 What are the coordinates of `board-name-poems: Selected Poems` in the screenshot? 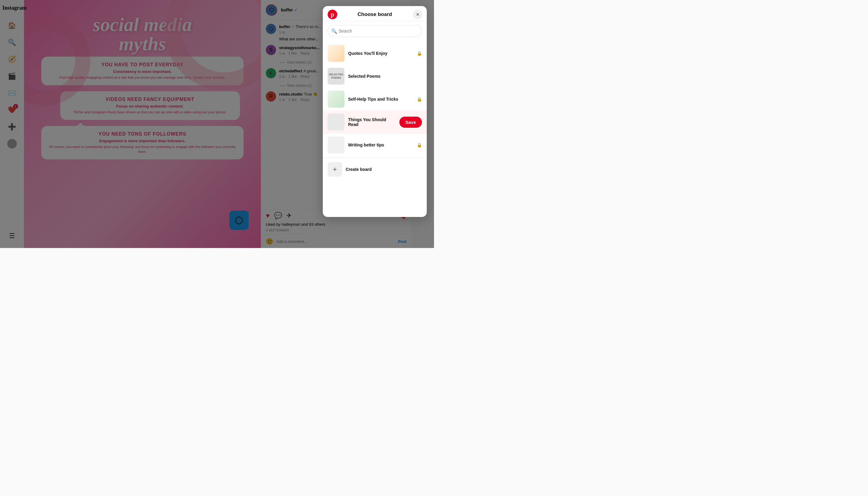 It's located at (385, 76).